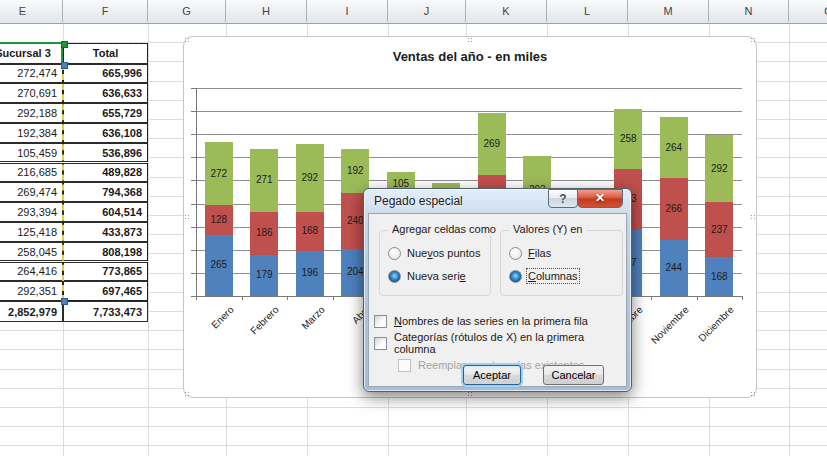  What do you see at coordinates (510, 343) in the screenshot?
I see `option-label: Categorías (rótulos de X) en la primera …` at bounding box center [510, 343].